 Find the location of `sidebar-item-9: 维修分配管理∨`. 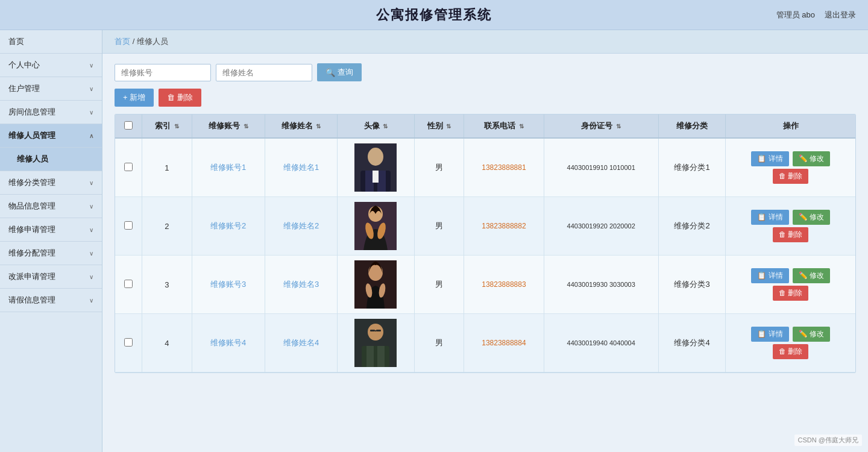

sidebar-item-9: 维修分配管理∨ is located at coordinates (51, 253).